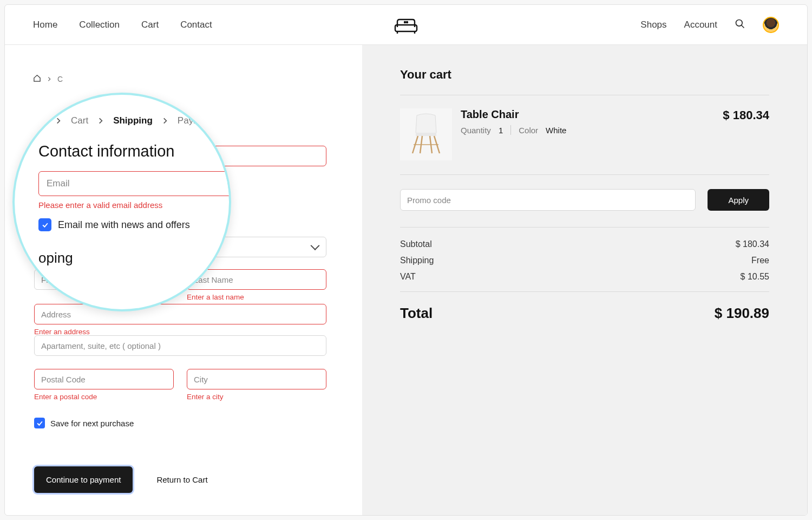 The height and width of the screenshot is (520, 812). Describe the element at coordinates (528, 130) in the screenshot. I see `color-label: Color` at that location.